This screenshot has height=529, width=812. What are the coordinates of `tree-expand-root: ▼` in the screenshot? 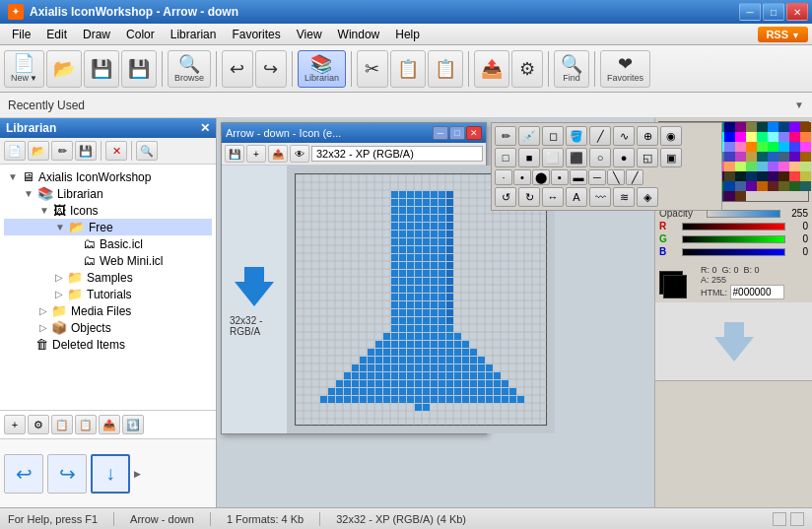 It's located at (13, 177).